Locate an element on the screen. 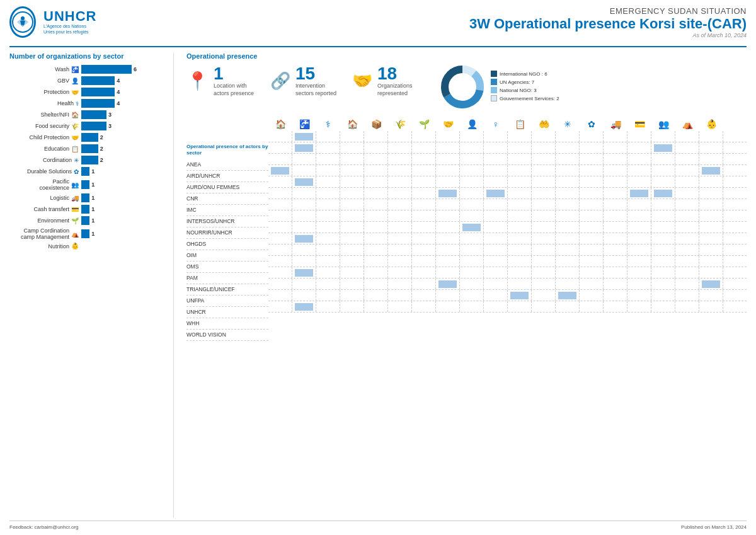  bar-number: 1 is located at coordinates (93, 171).